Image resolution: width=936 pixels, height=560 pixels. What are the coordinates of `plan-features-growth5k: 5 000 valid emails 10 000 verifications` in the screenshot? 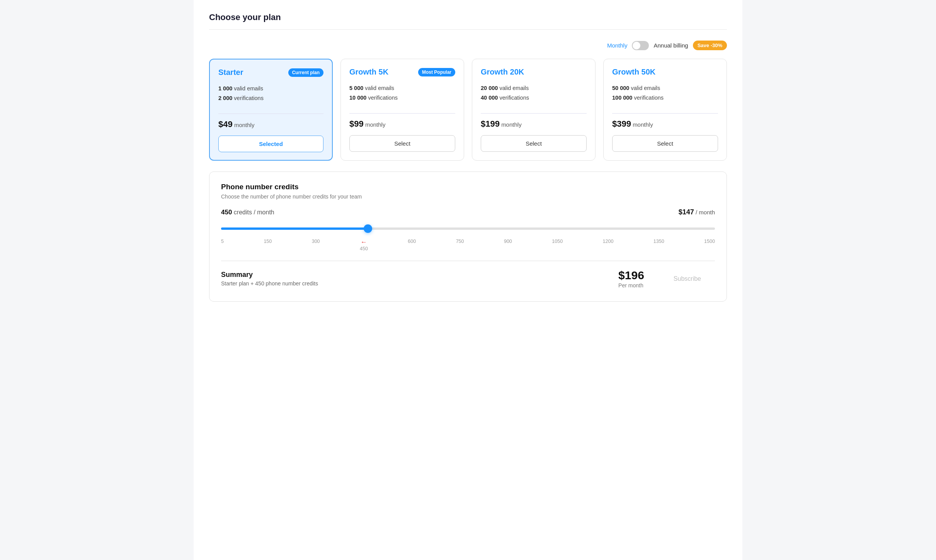 It's located at (402, 93).